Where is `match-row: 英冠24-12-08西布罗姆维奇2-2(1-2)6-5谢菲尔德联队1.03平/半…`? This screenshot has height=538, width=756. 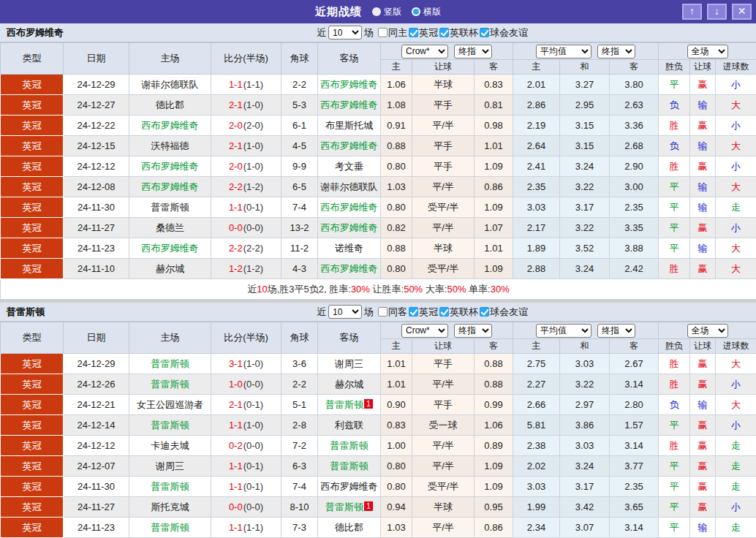 match-row: 英冠24-12-08西布罗姆维奇2-2(1-2)6-5谢菲尔德联队1.03平/半… is located at coordinates (379, 187).